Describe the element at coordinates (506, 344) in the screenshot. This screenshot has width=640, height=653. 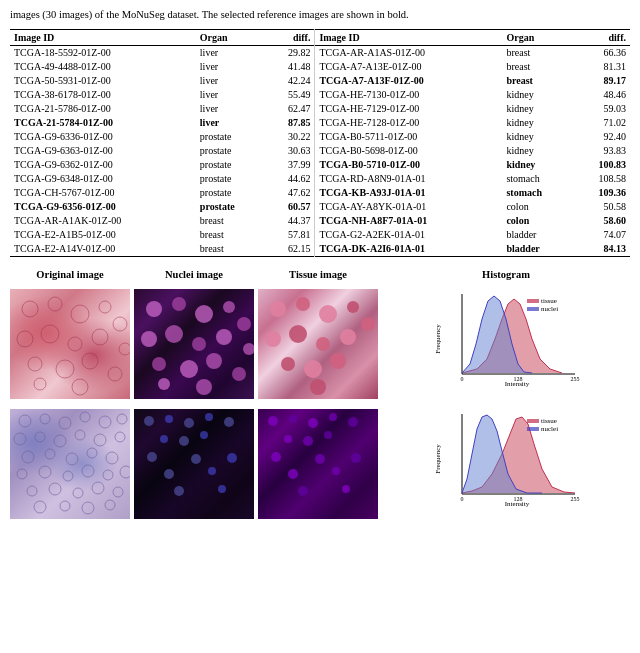
I see `histogram-1: Frequency Intensity tissue nuclei 0 128` at that location.